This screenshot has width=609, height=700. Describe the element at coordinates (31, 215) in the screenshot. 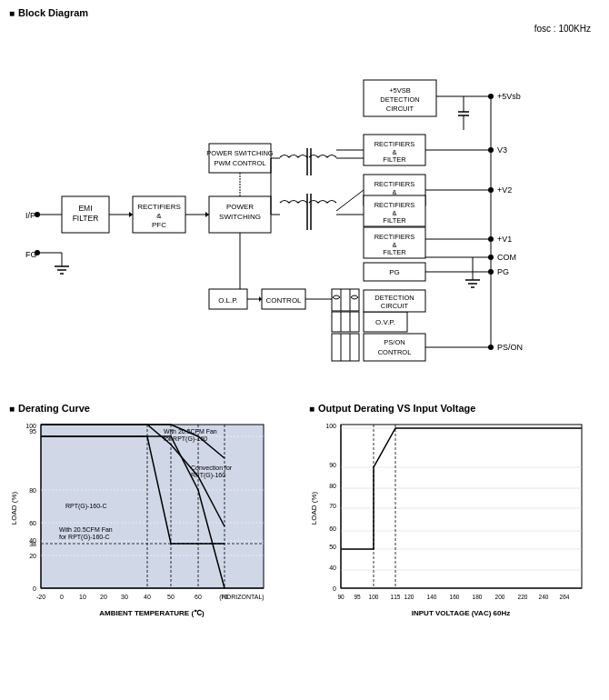

I see `ip-label: I/P` at that location.